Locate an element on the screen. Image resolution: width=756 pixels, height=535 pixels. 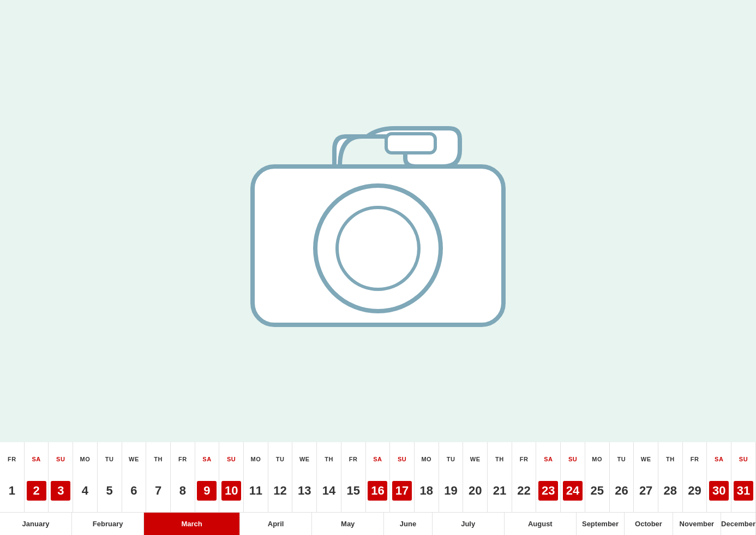
day-number: 6 is located at coordinates (134, 491).